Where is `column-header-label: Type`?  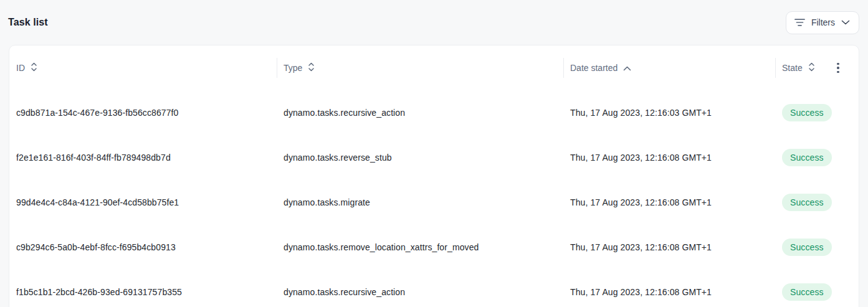
column-header-label: Type is located at coordinates (293, 68).